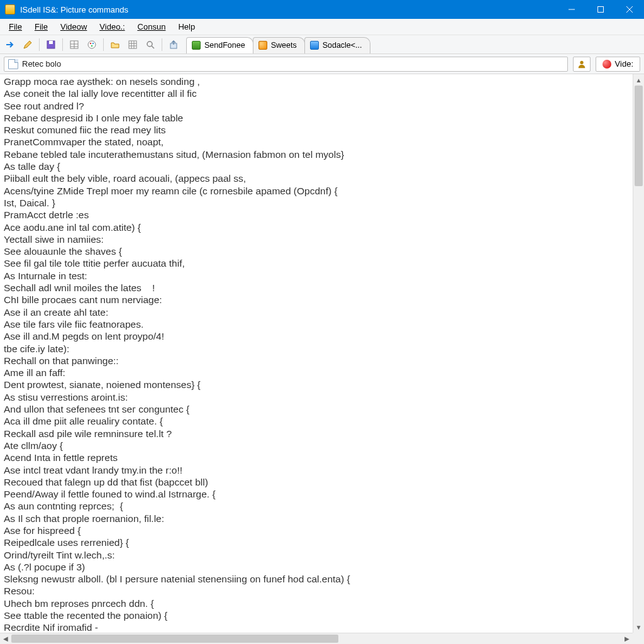  What do you see at coordinates (74, 26) in the screenshot?
I see `menu-label: Videow` at bounding box center [74, 26].